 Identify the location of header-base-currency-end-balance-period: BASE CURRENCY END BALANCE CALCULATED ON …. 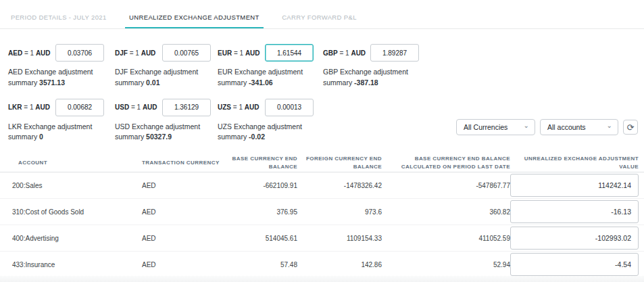
(446, 162).